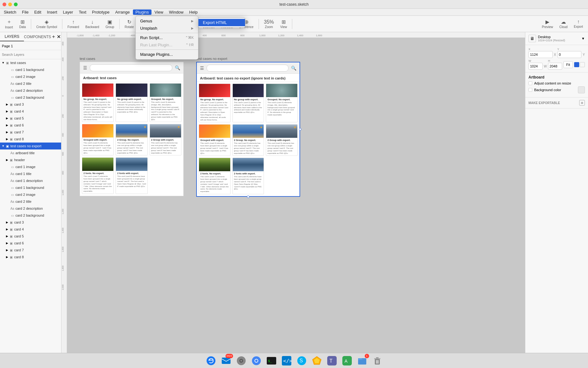 The image size is (588, 368). What do you see at coordinates (271, 361) in the screenshot?
I see `dock-terminal: $_` at bounding box center [271, 361].